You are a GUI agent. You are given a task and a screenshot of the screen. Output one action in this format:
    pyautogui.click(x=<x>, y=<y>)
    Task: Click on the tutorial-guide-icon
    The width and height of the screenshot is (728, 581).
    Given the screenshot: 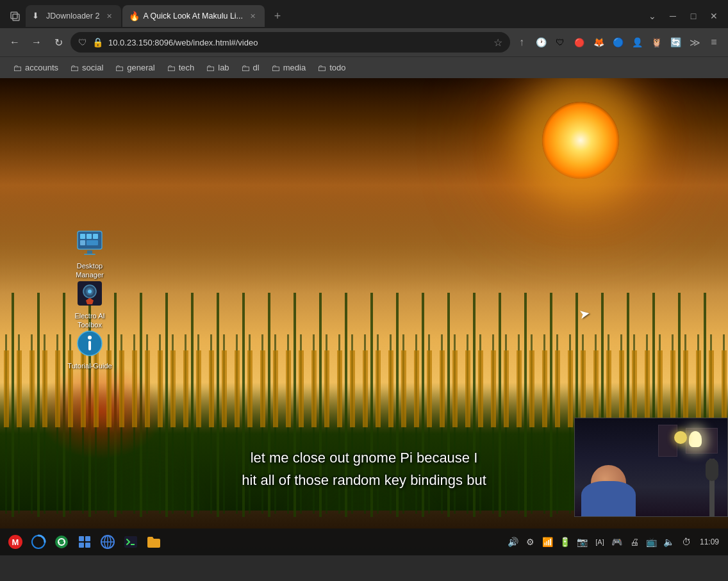 What is the action you would take?
    pyautogui.click(x=90, y=343)
    